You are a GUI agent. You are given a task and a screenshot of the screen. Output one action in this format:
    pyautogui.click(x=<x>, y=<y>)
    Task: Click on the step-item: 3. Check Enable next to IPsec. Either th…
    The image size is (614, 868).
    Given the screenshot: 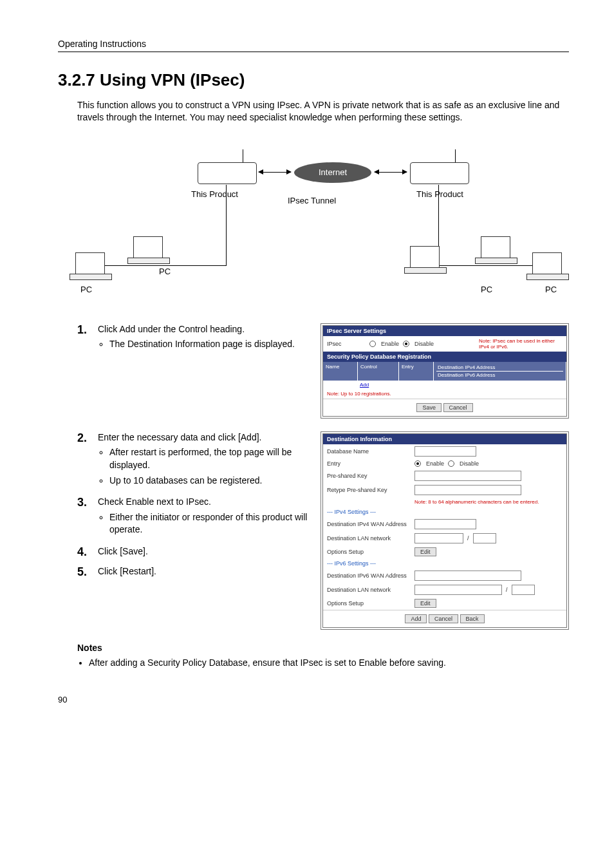 What is the action you would take?
    pyautogui.click(x=193, y=518)
    